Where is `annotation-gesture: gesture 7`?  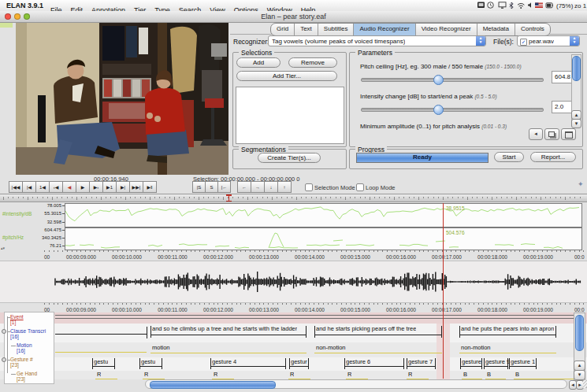 annotation-gesture: gesture 7 is located at coordinates (421, 364).